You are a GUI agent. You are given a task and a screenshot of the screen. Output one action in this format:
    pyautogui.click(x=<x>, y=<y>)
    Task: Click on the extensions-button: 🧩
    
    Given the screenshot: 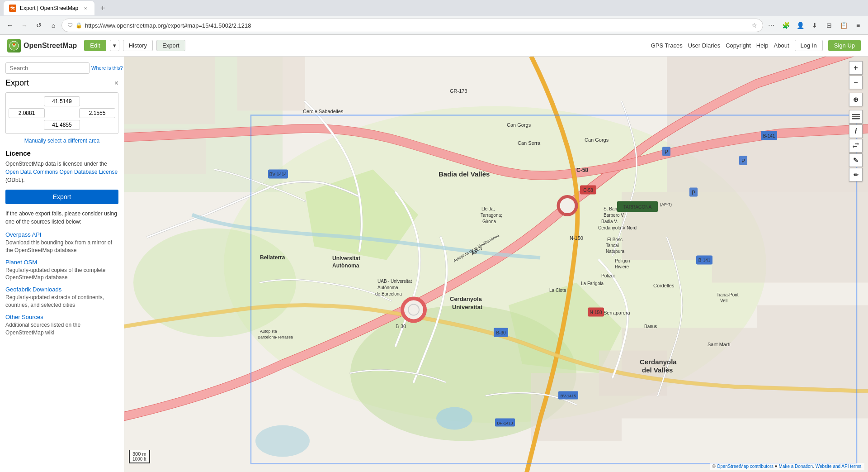 What is the action you would take?
    pyautogui.click(x=786, y=25)
    